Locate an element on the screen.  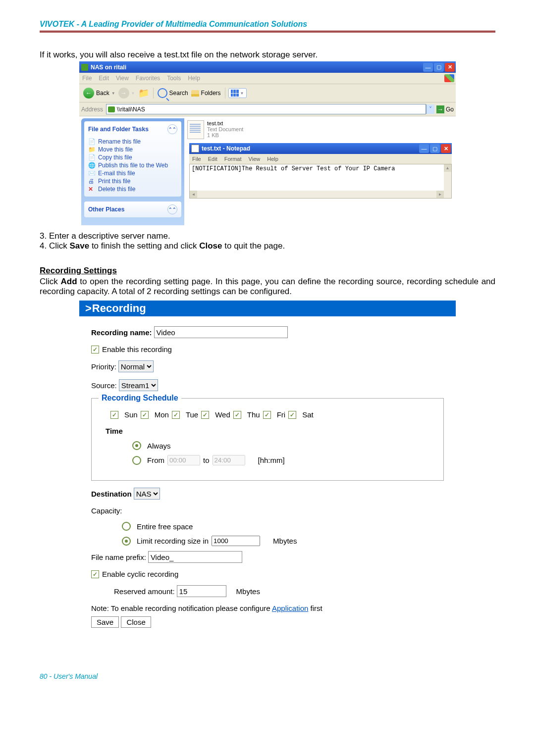
capacity-limit-radio is located at coordinates (126, 541).